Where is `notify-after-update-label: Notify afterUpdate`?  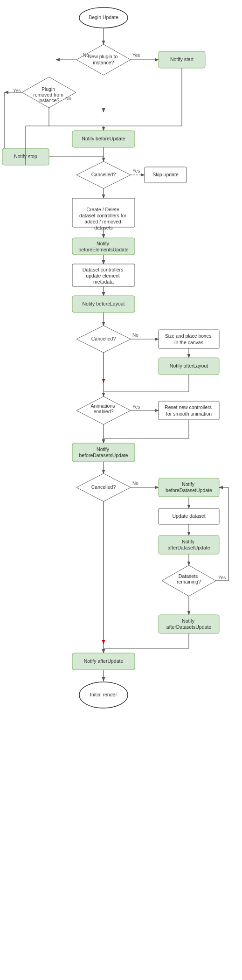
notify-after-update-label: Notify afterUpdate is located at coordinates (104, 661).